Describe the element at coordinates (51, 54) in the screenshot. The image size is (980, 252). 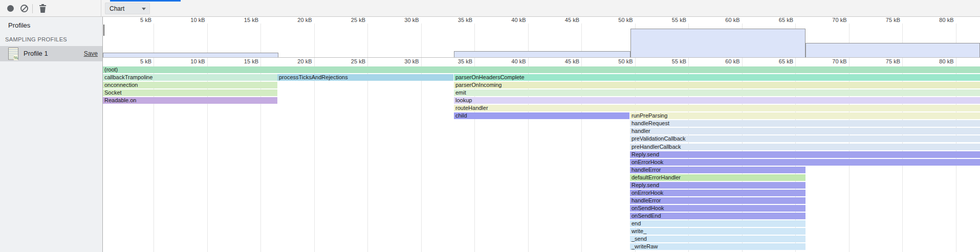
I see `sidebar-item-profile-1: % Profile 1 Save` at that location.